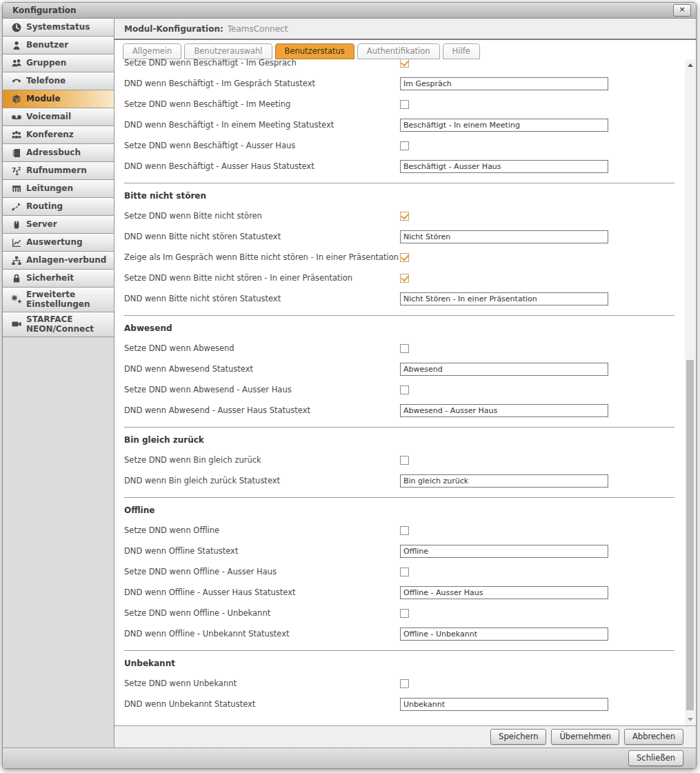 The image size is (700, 773). I want to click on save-button: Speichern, so click(519, 736).